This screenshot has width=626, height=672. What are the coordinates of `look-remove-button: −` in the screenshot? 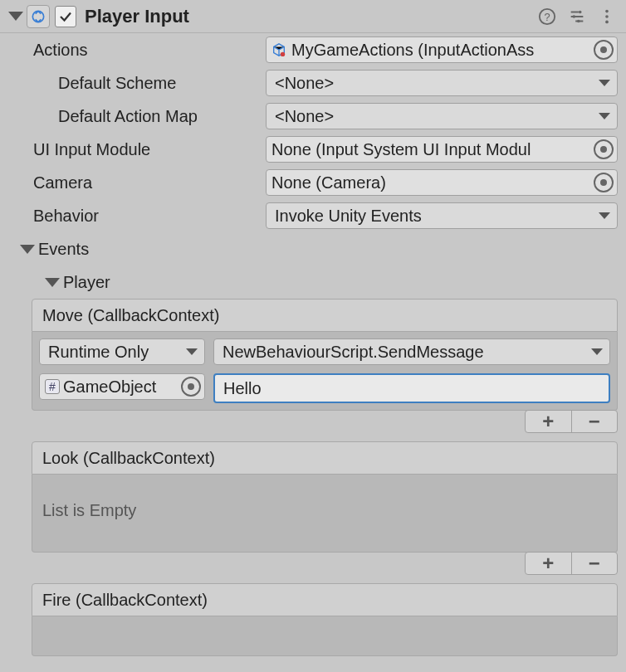 It's located at (594, 563).